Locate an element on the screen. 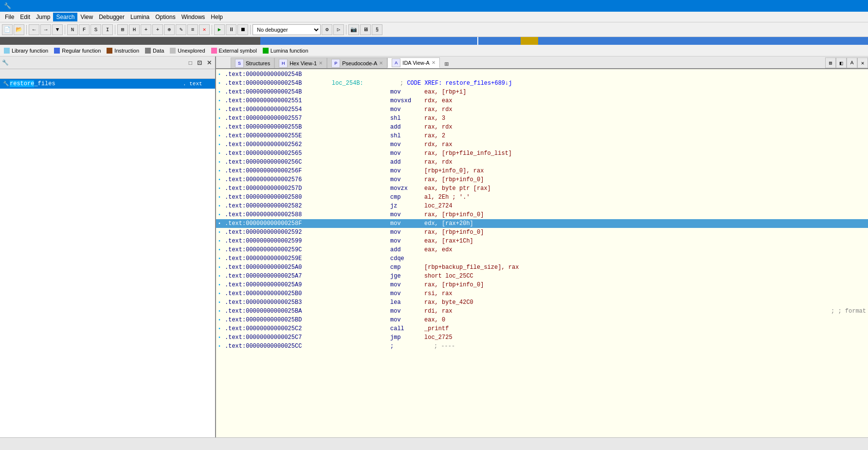 This screenshot has width=868, height=450. open-button: 📂 is located at coordinates (19, 30).